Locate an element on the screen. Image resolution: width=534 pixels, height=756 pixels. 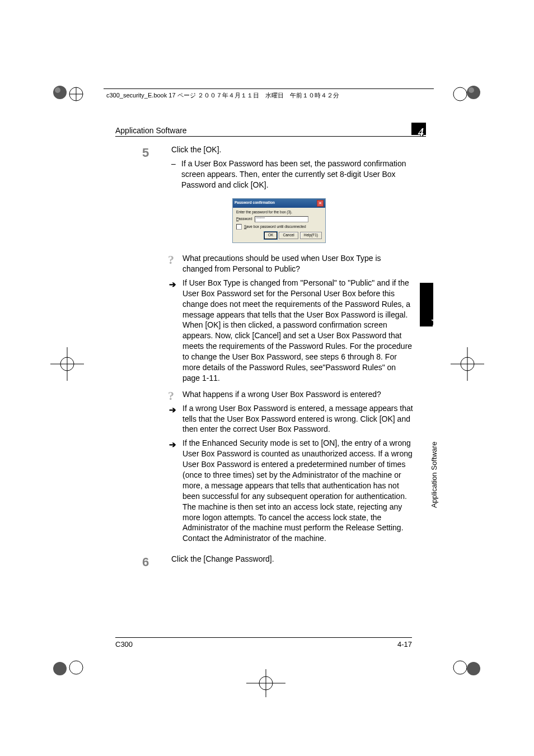
answer-text: If a wrong User Box Password is entered,… is located at coordinates (298, 419).